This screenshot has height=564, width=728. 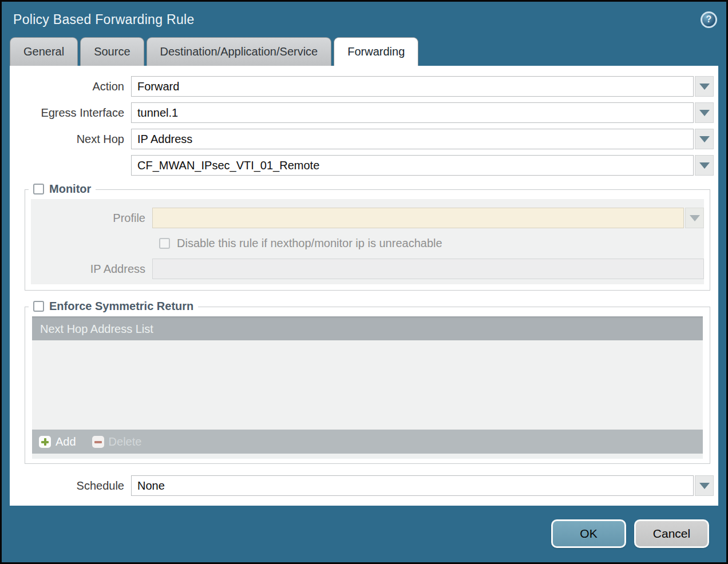 I want to click on add-icon, so click(x=45, y=442).